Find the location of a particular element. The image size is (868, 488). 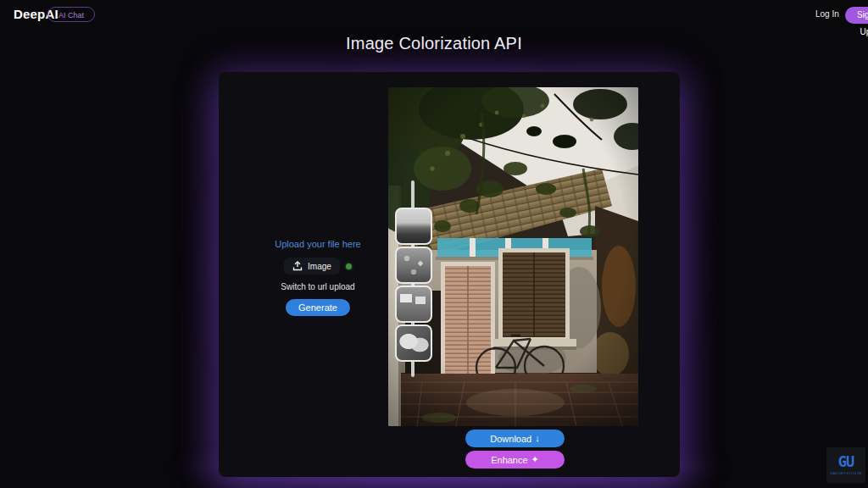

enhance-button-label: Enhance is located at coordinates (509, 460).